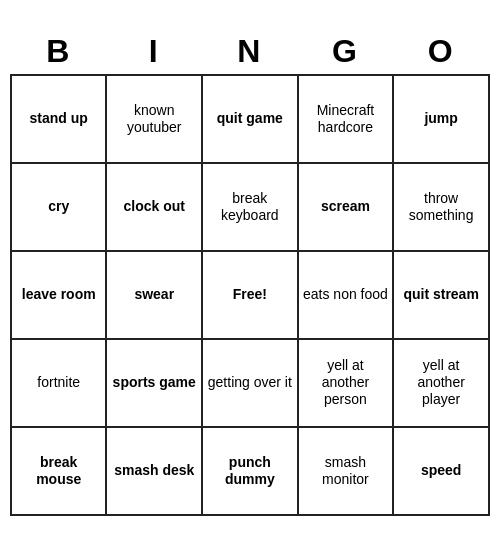 The image size is (500, 544). I want to click on bingo-cell: cry, so click(58, 207).